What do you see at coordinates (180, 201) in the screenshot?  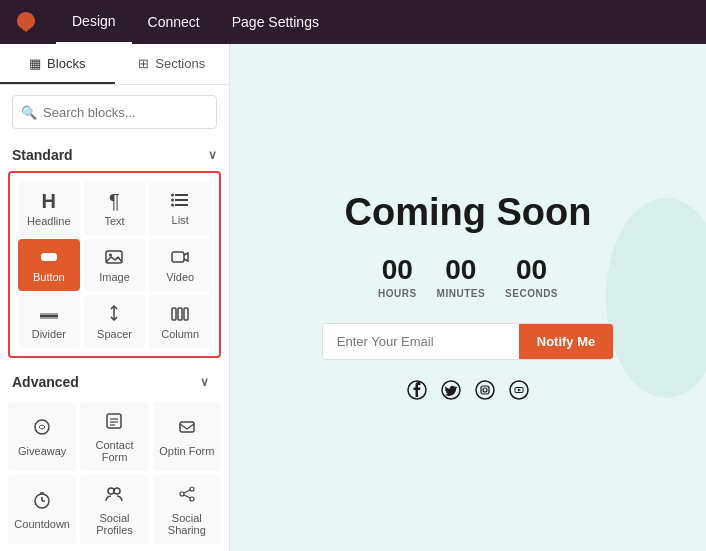 I see `list-icon` at bounding box center [180, 201].